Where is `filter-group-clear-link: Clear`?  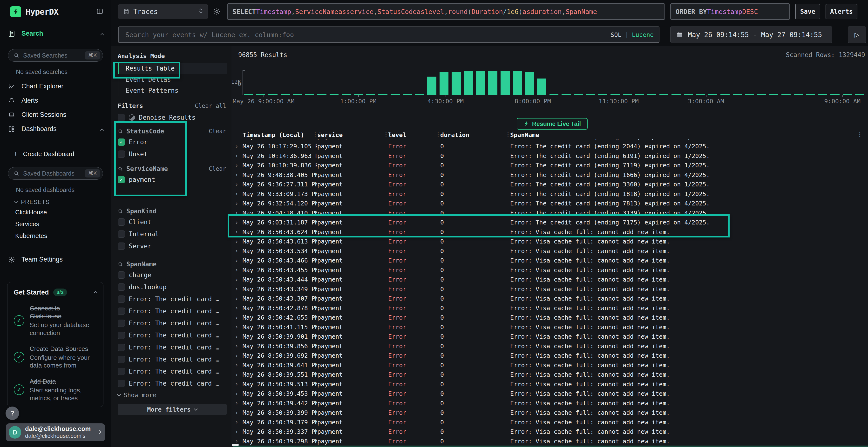
filter-group-clear-link: Clear is located at coordinates (218, 169).